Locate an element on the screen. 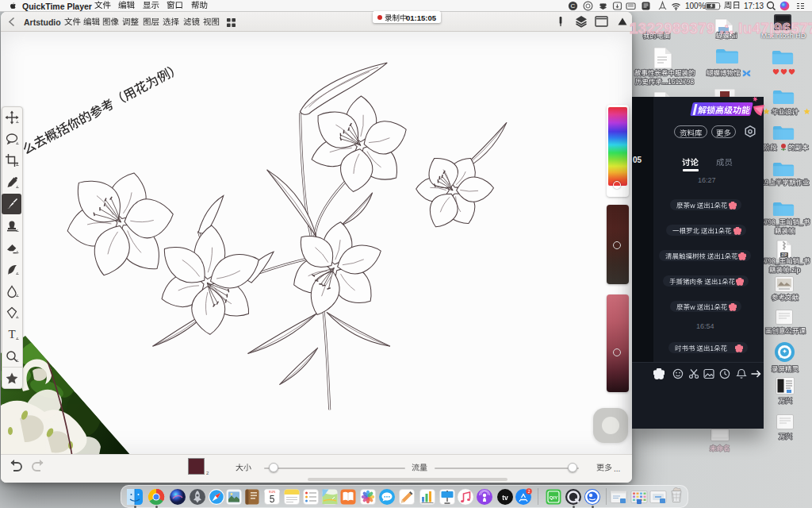 This screenshot has width=812, height=508. svg-text: 5 is located at coordinates (273, 499).